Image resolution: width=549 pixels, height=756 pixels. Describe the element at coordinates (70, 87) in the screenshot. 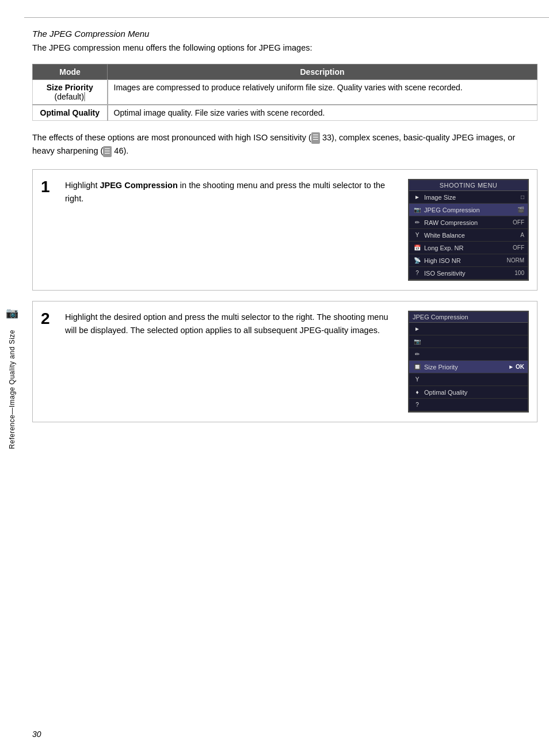

I see `mode-label-size-priority: Size Priority` at that location.